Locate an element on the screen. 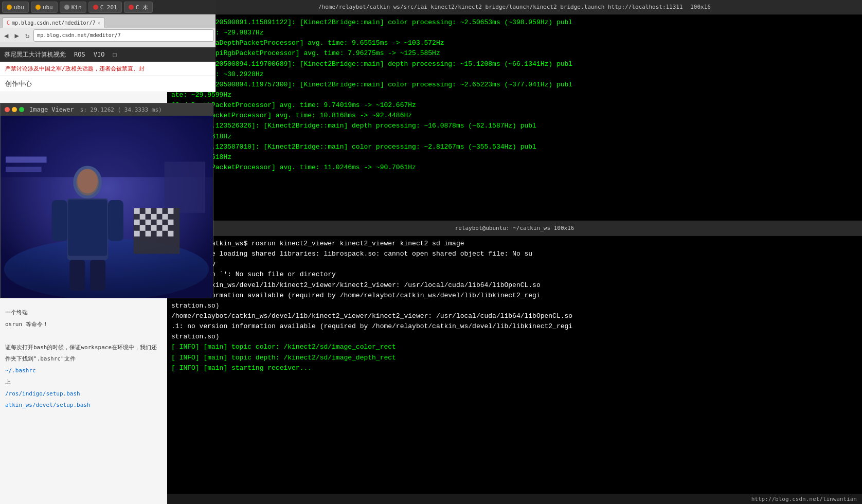  term-line-8: ate: ~29.9599Hz is located at coordinates (514, 95).